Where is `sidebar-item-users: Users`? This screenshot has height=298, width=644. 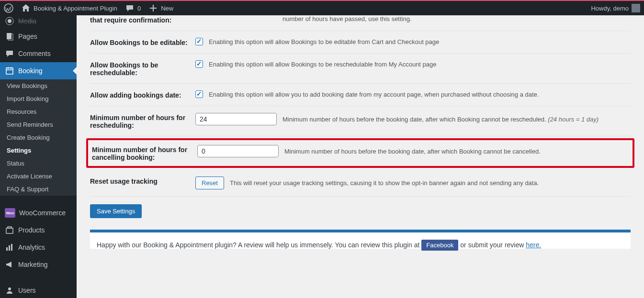 sidebar-item-users: Users is located at coordinates (38, 290).